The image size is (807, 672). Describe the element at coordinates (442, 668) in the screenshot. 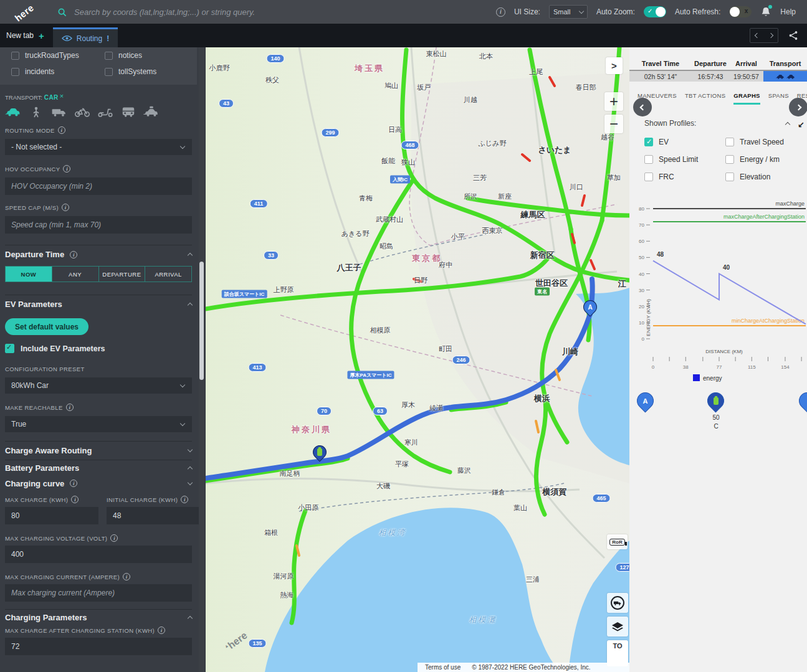

I see `terms-of-use-link: Terms of use` at that location.